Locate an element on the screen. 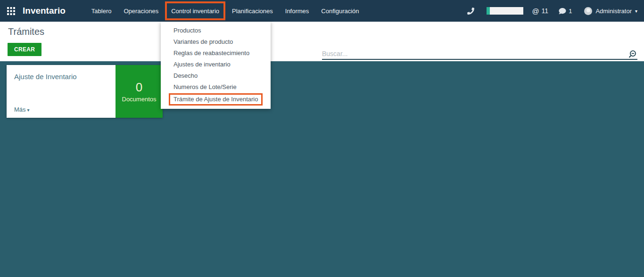 The height and width of the screenshot is (277, 644). dropdown-item-tramite-de-ajuste-de-inventario-highlighted: Trámite de Ajuste de Inventario is located at coordinates (216, 99).